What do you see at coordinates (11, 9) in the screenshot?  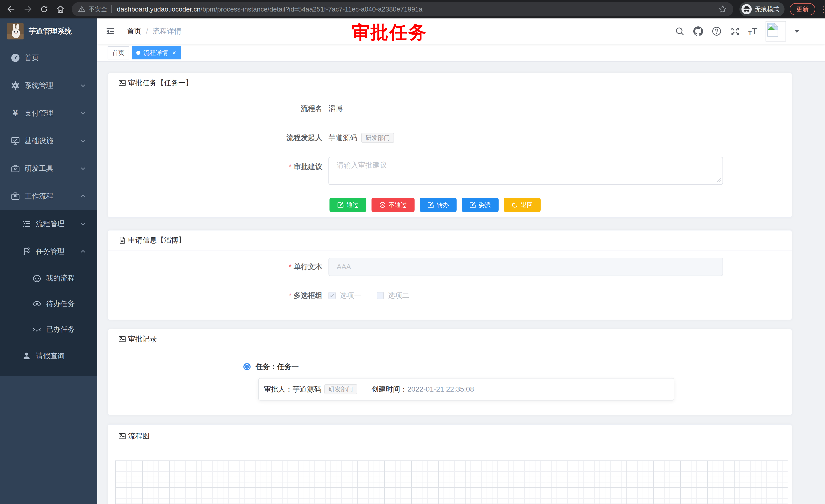 I see `back-icon` at bounding box center [11, 9].